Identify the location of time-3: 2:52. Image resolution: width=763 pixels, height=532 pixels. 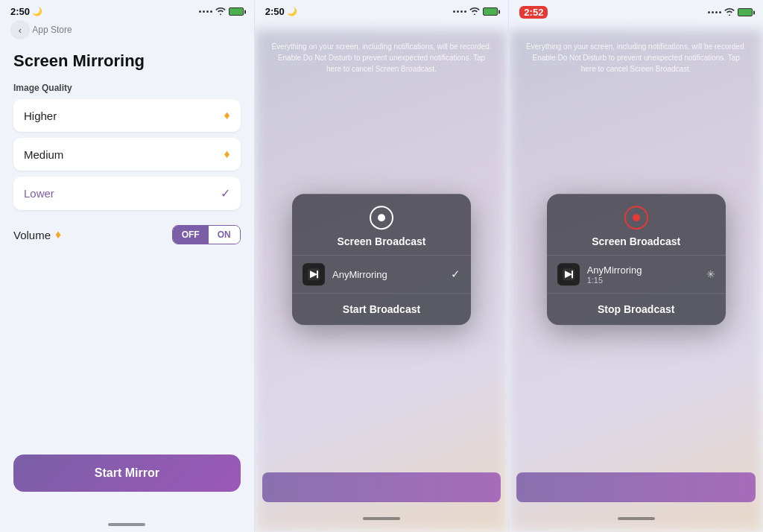
(534, 12).